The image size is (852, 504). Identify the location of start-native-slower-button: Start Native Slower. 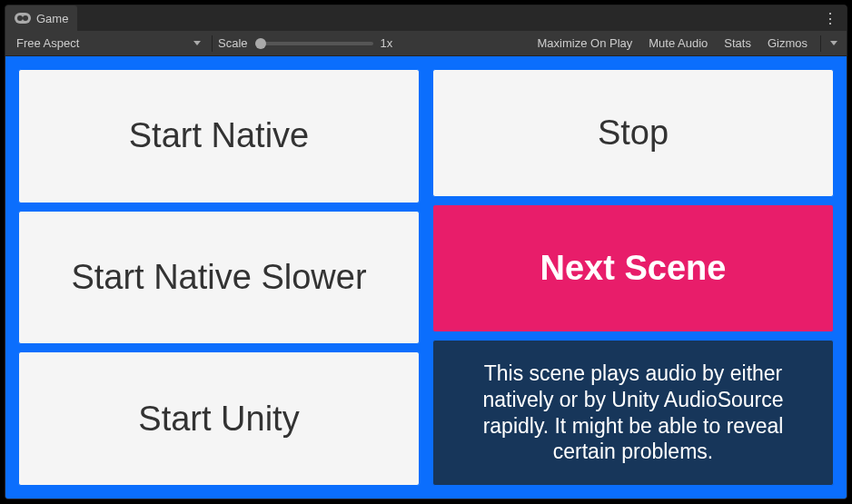
(219, 278).